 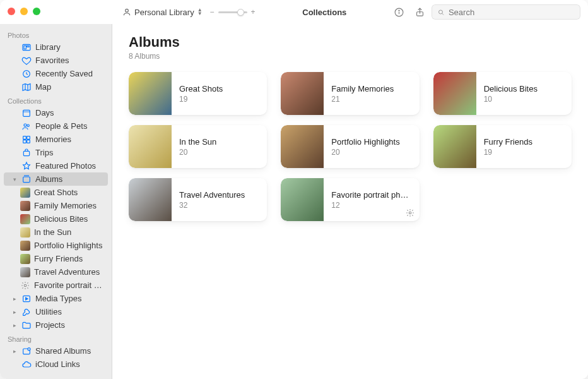 I want to click on album-title: Furry Friends, so click(x=524, y=141).